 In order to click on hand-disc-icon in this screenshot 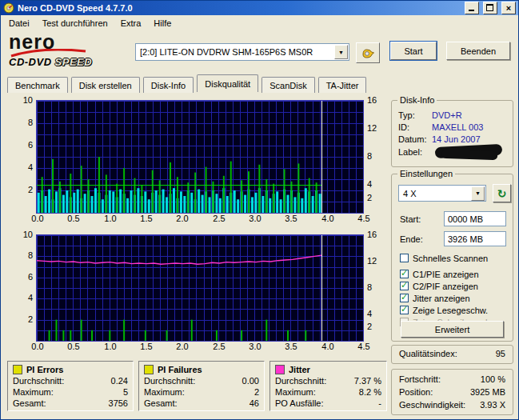, I will do `click(368, 53)`.